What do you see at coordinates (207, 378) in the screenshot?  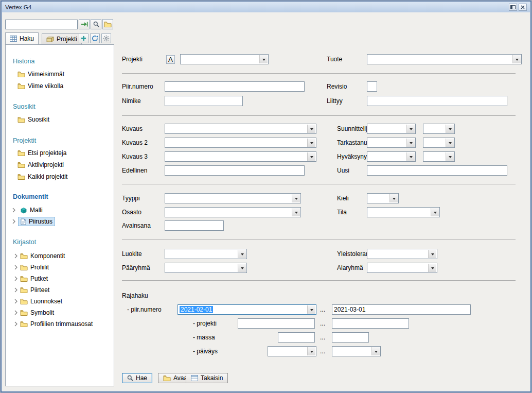 I see `takaisin-button: Takaisin` at bounding box center [207, 378].